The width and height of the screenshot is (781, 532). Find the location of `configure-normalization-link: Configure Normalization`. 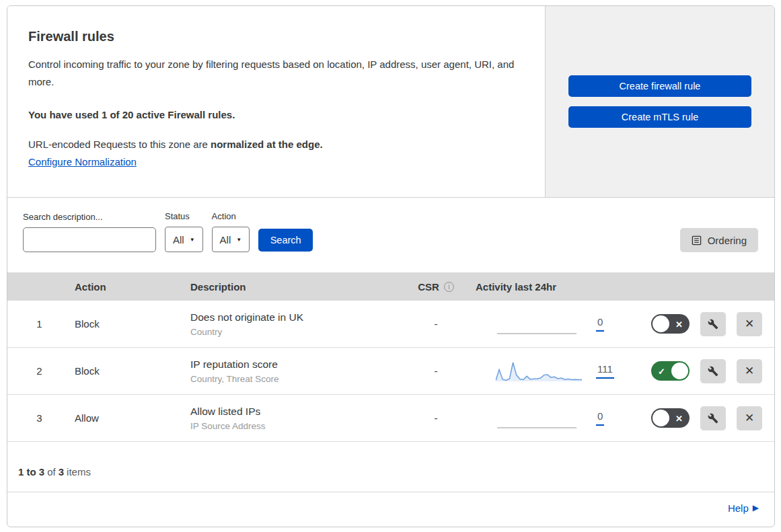

configure-normalization-link: Configure Normalization is located at coordinates (82, 161).